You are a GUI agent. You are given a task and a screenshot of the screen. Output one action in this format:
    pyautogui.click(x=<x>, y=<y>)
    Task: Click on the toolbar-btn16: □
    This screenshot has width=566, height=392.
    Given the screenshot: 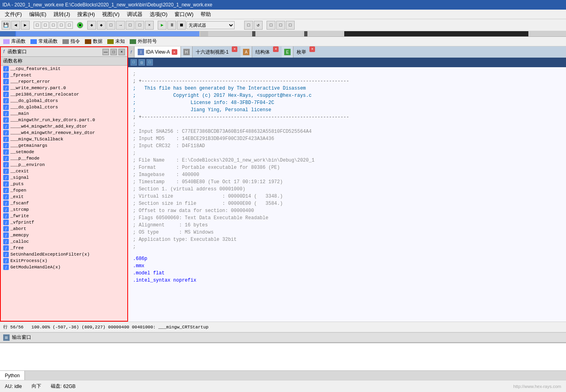 What is the action you would take?
    pyautogui.click(x=290, y=25)
    